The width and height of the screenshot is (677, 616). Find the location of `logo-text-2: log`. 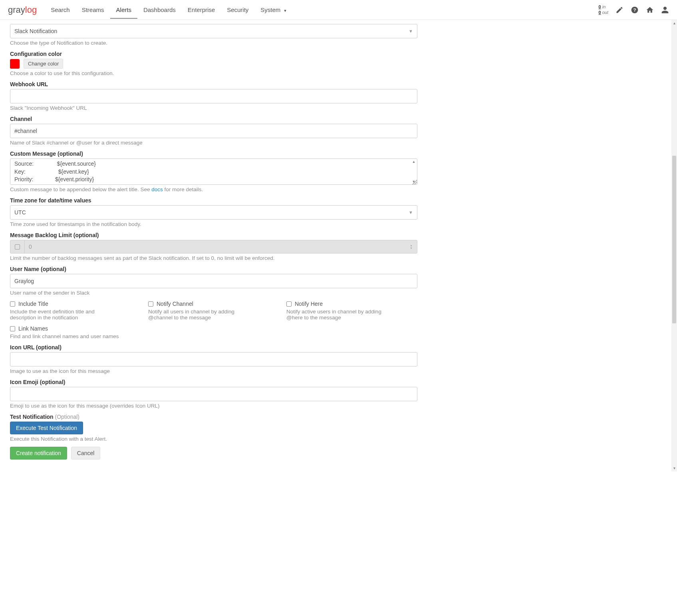

logo-text-2: log is located at coordinates (31, 10).